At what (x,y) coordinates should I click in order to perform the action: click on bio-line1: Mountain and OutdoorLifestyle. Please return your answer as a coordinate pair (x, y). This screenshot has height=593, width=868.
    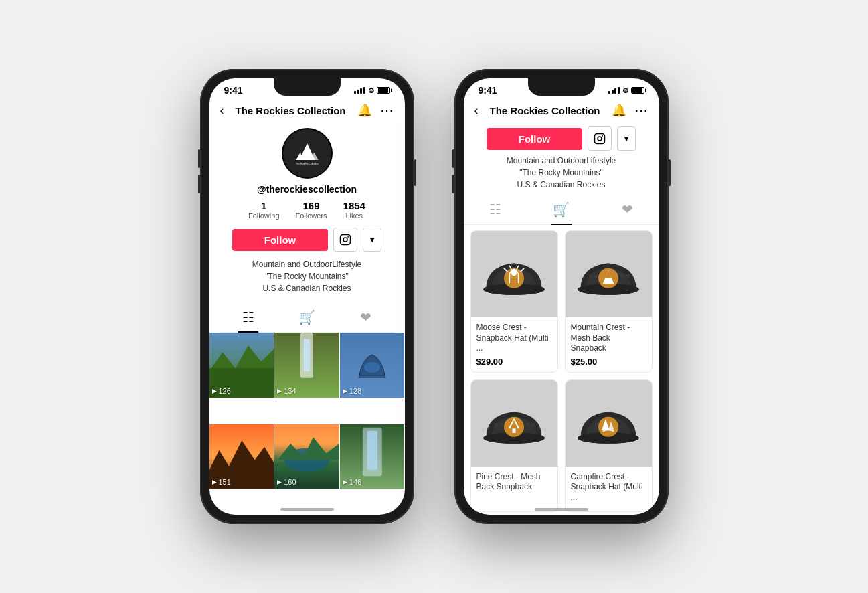
    Looking at the image, I should click on (307, 264).